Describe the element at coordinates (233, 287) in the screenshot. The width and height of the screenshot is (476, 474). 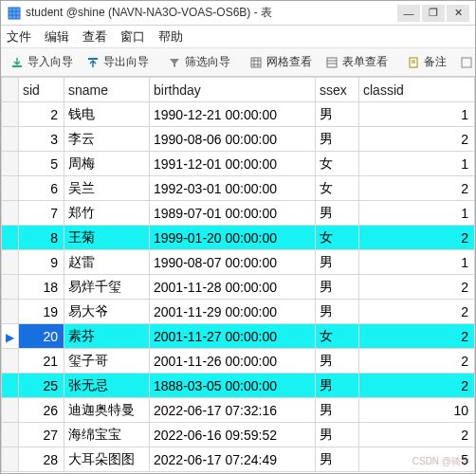
I see `cell-birthday: 2001-11-28 00:00:00` at that location.